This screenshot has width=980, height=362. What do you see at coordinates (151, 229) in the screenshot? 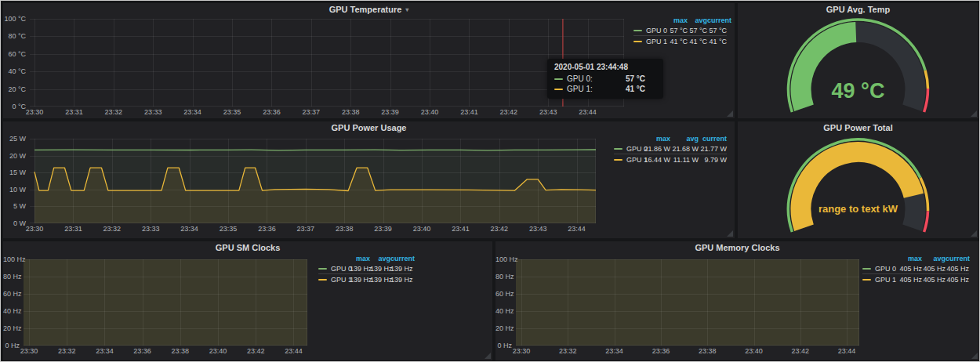
I see `x-axis-label: 23:33` at bounding box center [151, 229].